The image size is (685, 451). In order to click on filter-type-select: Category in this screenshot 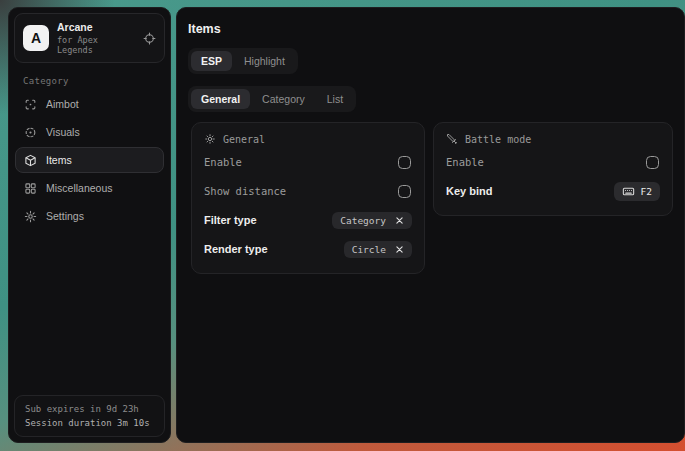, I will do `click(372, 220)`.